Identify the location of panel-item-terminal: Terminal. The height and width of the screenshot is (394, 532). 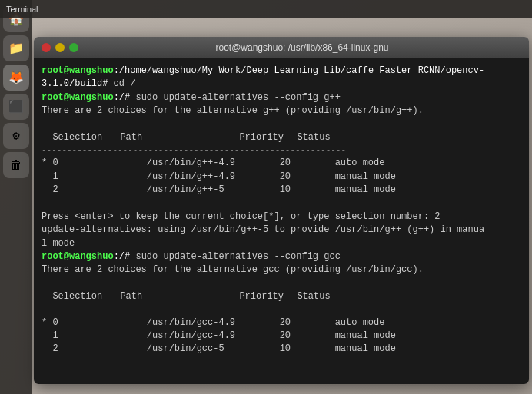
(22, 9).